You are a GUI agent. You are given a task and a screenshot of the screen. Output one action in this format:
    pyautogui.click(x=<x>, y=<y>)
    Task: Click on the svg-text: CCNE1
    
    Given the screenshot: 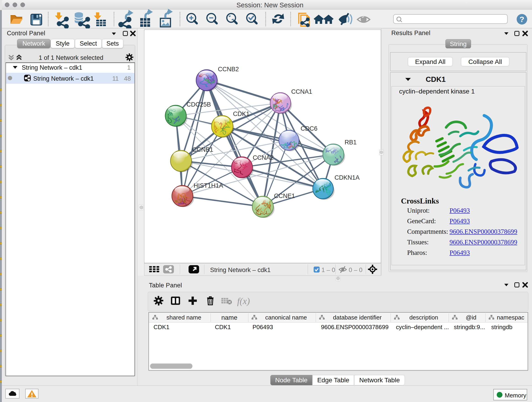 What is the action you would take?
    pyautogui.click(x=285, y=196)
    